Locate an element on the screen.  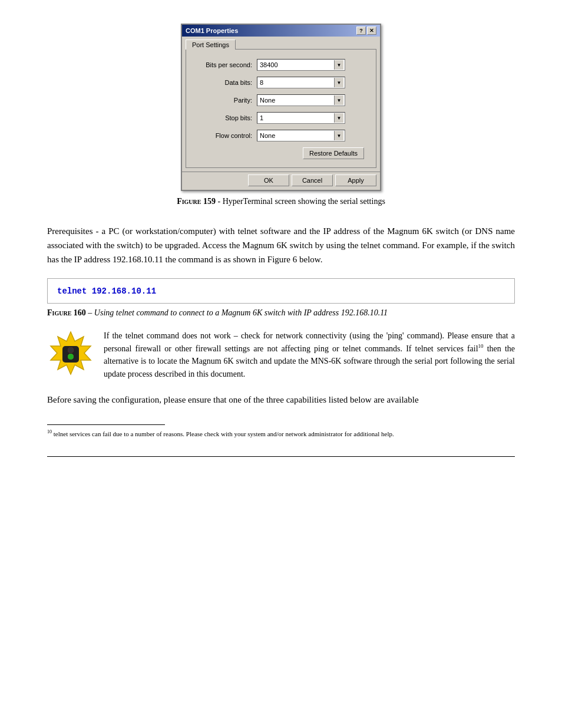
telnet-command: telnet 192.168.10.11 is located at coordinates (107, 291).